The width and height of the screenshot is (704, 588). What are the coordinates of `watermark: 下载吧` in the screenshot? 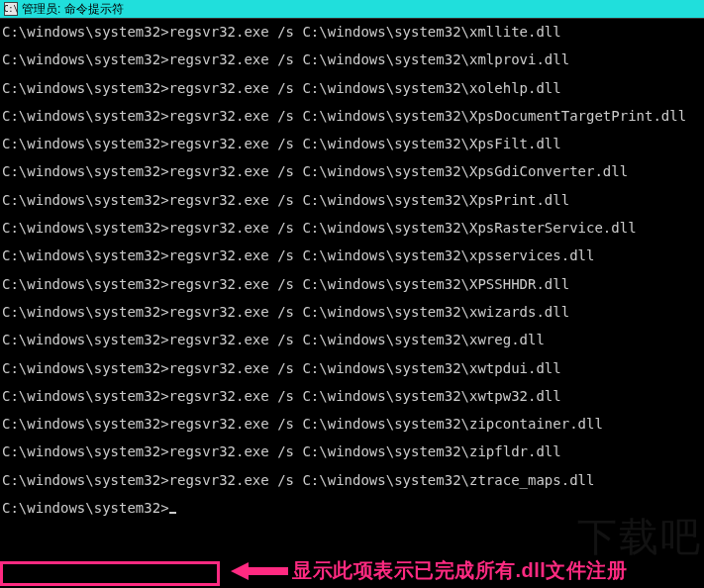 It's located at (640, 537).